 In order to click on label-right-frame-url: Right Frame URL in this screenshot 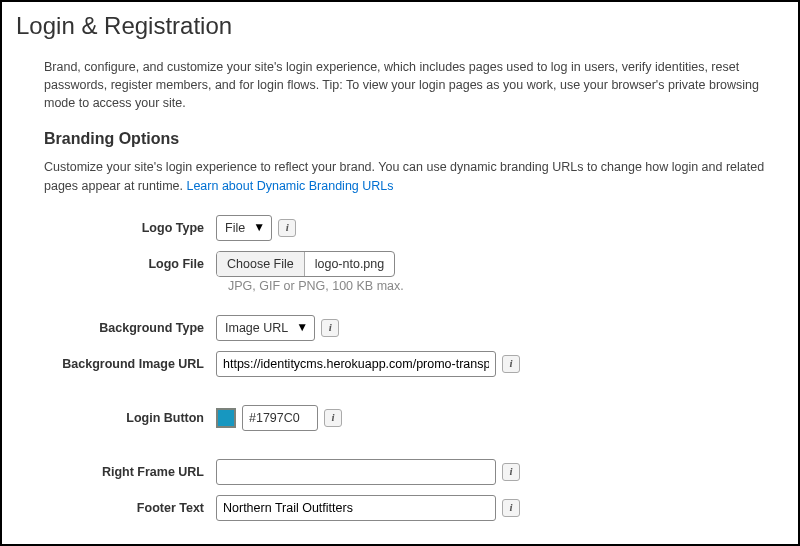, I will do `click(121, 472)`.